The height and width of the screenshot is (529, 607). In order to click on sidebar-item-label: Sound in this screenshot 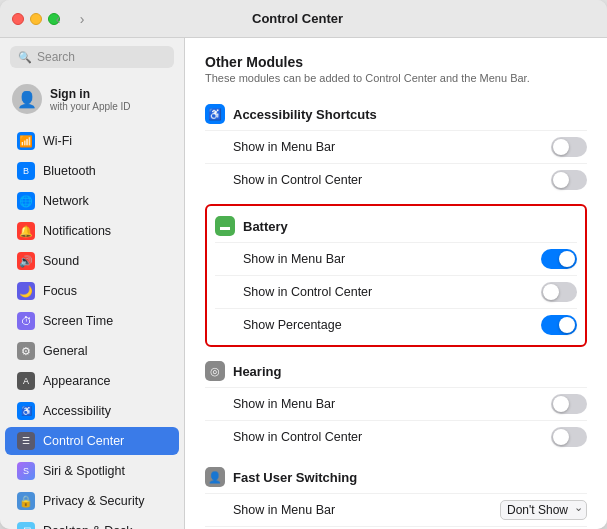, I will do `click(61, 261)`.